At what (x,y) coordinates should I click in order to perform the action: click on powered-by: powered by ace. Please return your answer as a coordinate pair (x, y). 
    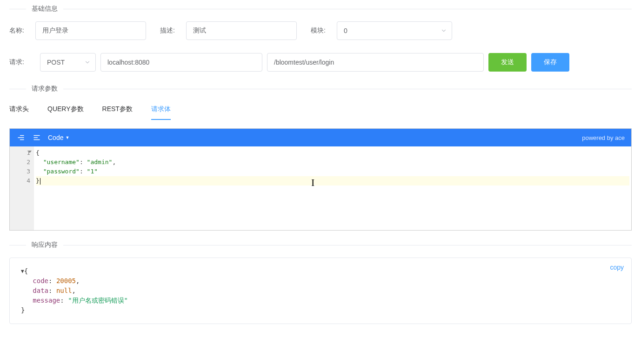
    Looking at the image, I should click on (603, 138).